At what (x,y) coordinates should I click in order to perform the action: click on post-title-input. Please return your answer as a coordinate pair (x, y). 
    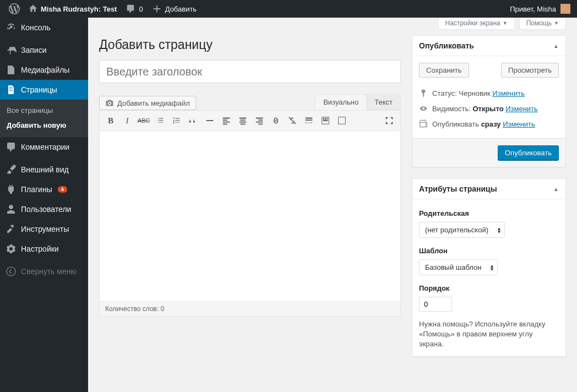
    Looking at the image, I should click on (250, 72).